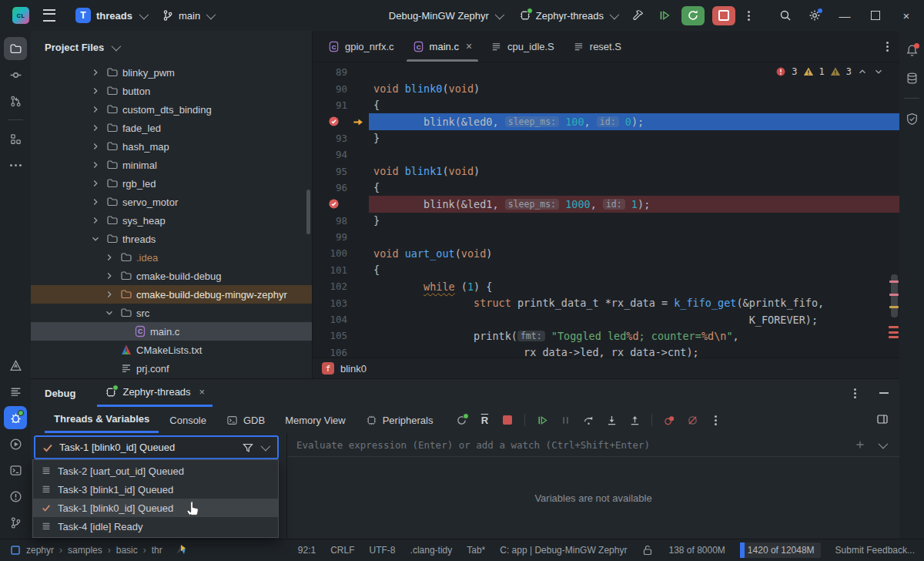  Describe the element at coordinates (461, 420) in the screenshot. I see `rerun-session-button` at that location.